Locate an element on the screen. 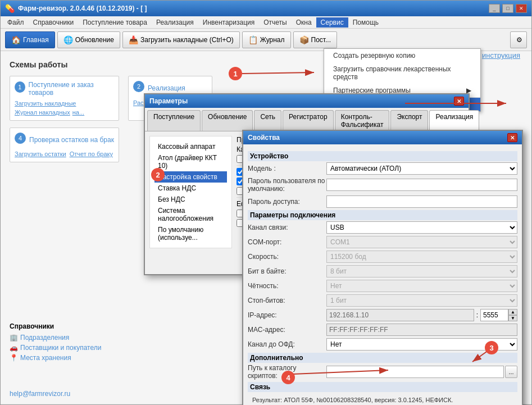  toolbar-right: ⚙ is located at coordinates (519, 40).